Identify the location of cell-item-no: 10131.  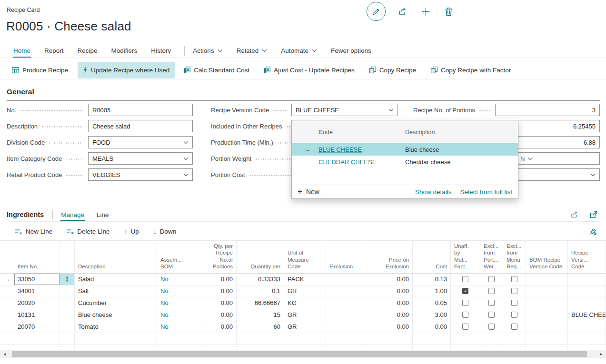
(37, 315).